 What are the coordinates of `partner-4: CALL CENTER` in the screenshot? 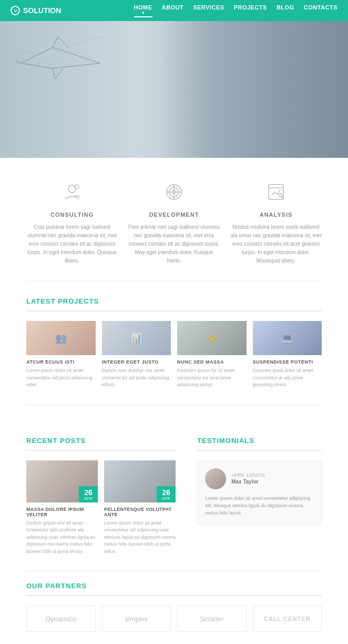 It's located at (288, 619).